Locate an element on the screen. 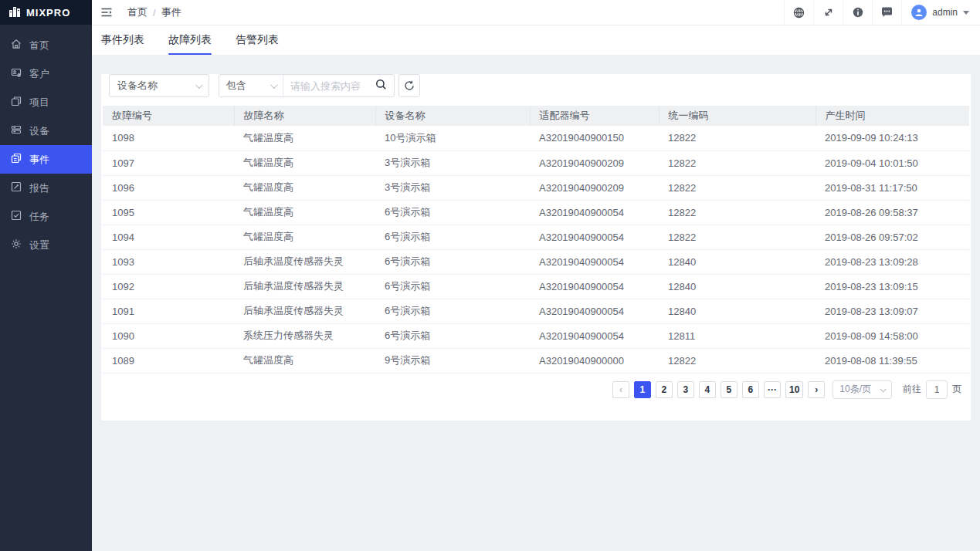 The image size is (980, 551). pager-page-3: 3 is located at coordinates (686, 390).